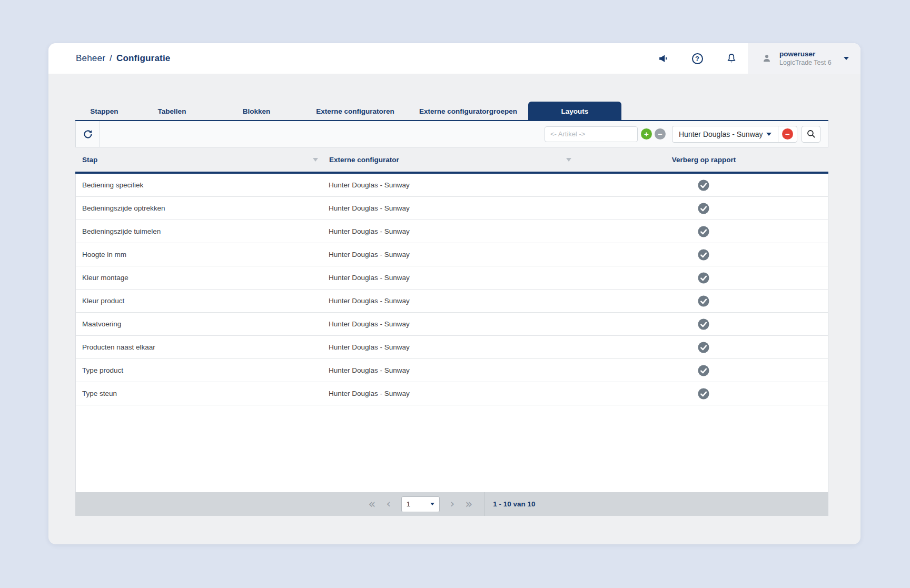 The height and width of the screenshot is (588, 910). What do you see at coordinates (452, 134) in the screenshot?
I see `table-toolbar: + − Hunter Douglas - Sunway −` at bounding box center [452, 134].